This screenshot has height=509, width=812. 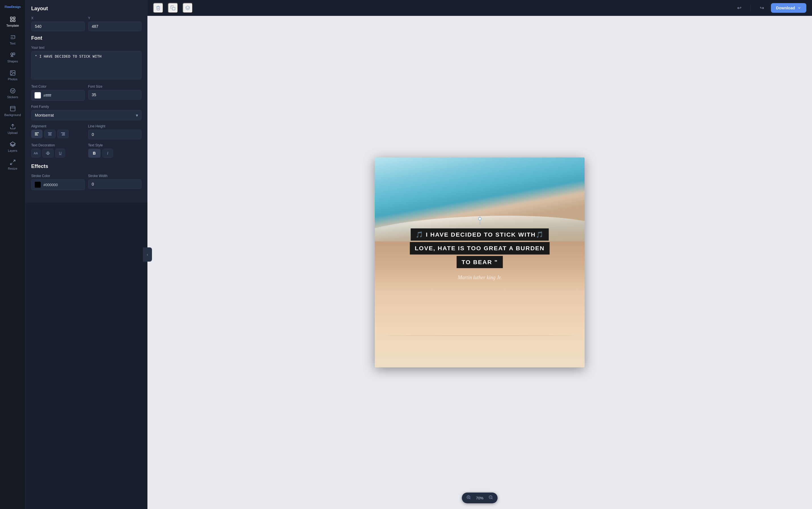 What do you see at coordinates (58, 126) in the screenshot?
I see `alignment-label: Alignment` at bounding box center [58, 126].